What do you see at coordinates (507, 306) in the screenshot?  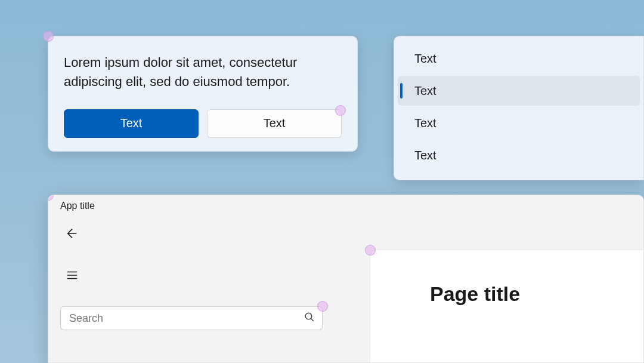 I see `content-pane: Page title` at bounding box center [507, 306].